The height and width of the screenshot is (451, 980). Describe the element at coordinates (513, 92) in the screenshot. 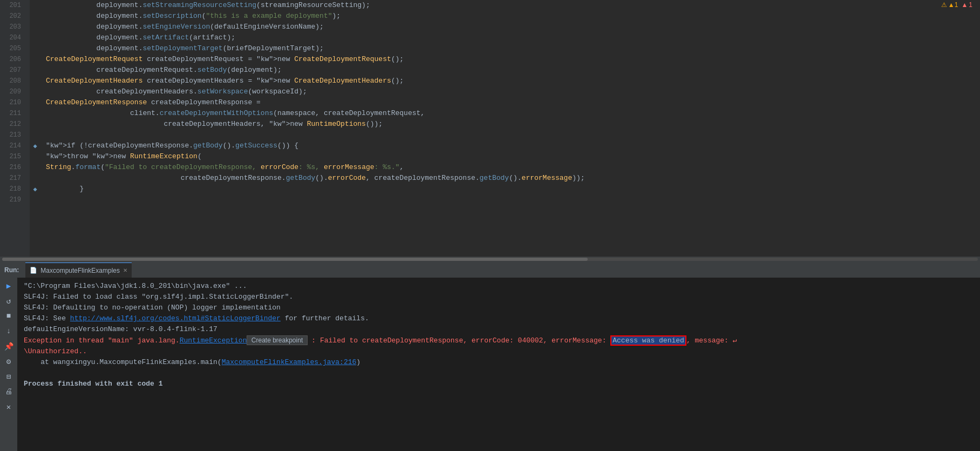

I see `code-line-209: createDeploymentHeaders.setWorkspace(wor…` at that location.